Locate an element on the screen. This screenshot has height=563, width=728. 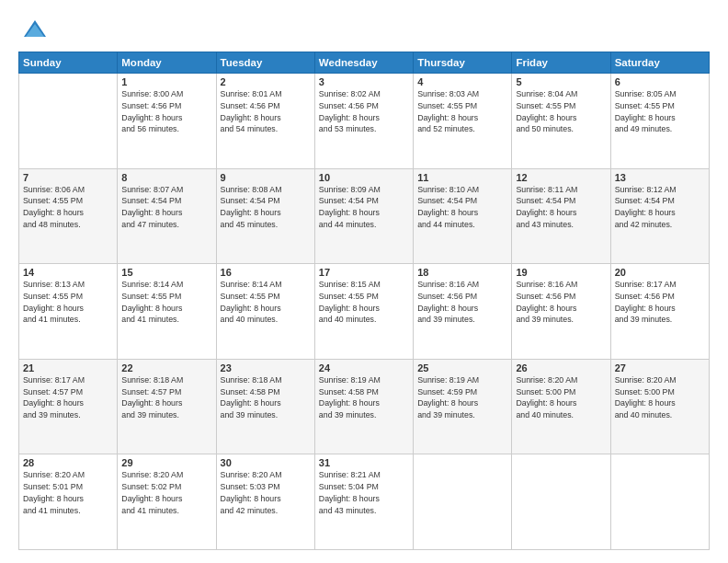
calendar-cell: 26Sunrise: 8:20 AMSunset: 5:00 PMDayligh… is located at coordinates (561, 407).